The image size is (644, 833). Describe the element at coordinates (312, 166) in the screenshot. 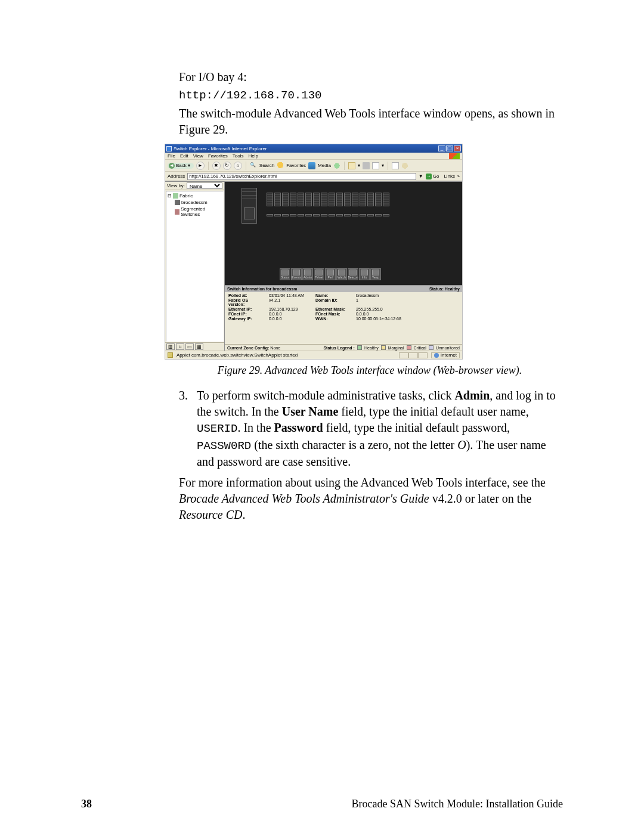

I see `media-icon` at that location.